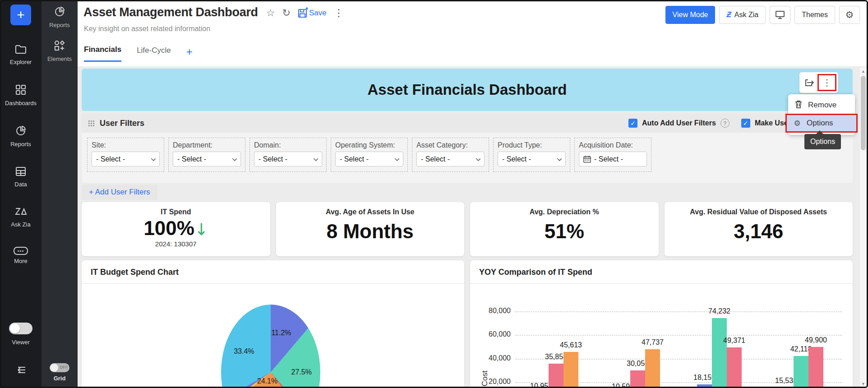  Describe the element at coordinates (21, 251) in the screenshot. I see `more-icon: •••` at that location.